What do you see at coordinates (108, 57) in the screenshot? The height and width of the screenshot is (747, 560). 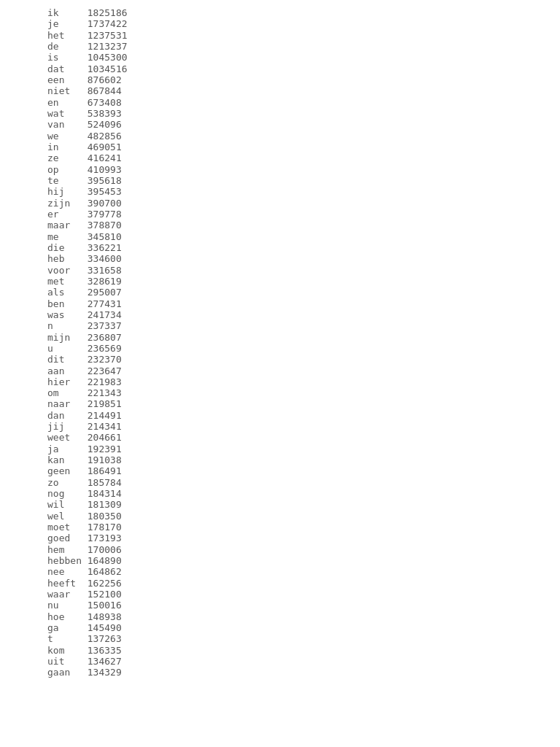 I see `word-count: 1045300` at bounding box center [108, 57].